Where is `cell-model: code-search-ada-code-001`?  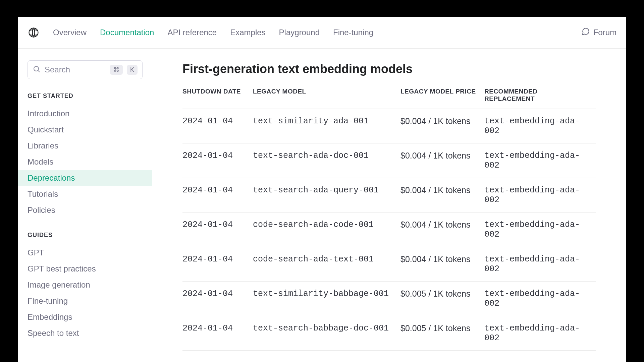
cell-model: code-search-ada-code-001 is located at coordinates (327, 230).